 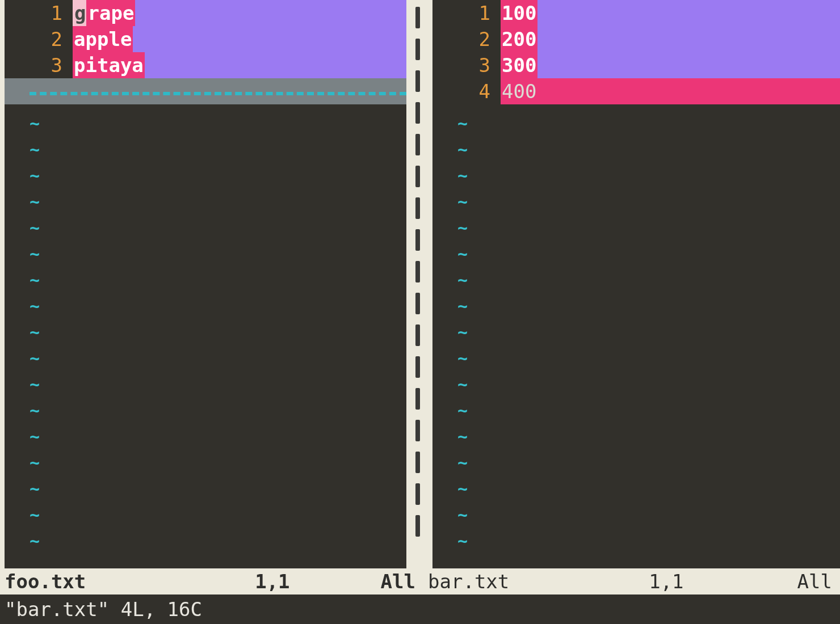 I want to click on line-content: grape, so click(x=240, y=13).